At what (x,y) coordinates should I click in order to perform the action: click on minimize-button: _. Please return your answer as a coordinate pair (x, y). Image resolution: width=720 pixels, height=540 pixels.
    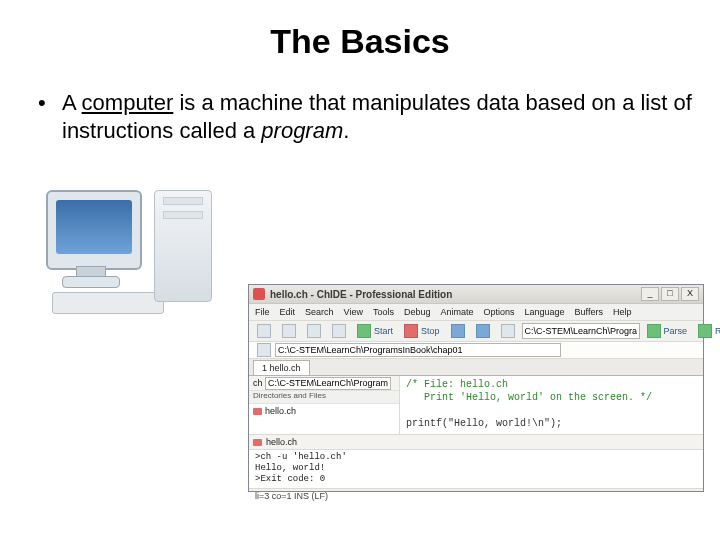
    Looking at the image, I should click on (650, 294).